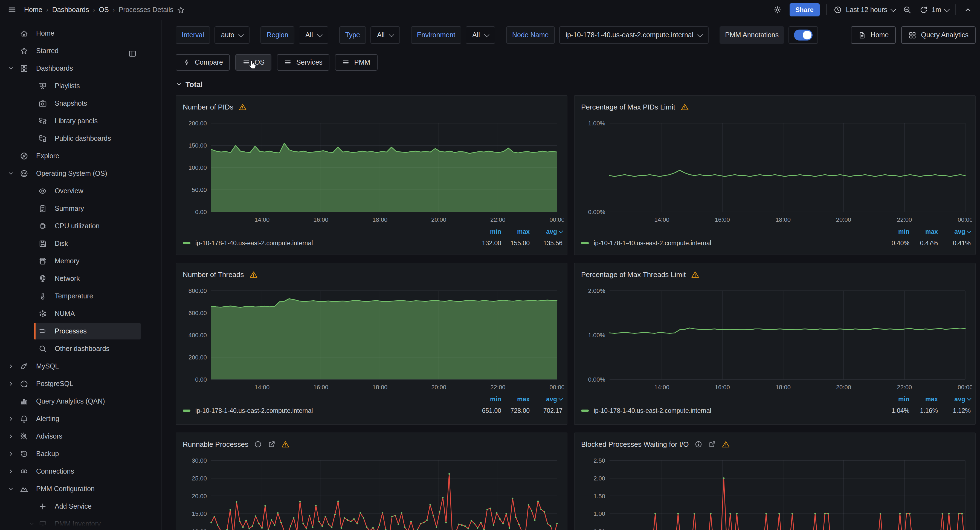 The width and height of the screenshot is (980, 530). What do you see at coordinates (634, 35) in the screenshot?
I see `node-name-select: ip-10-178-1-40.us-east-2.compute.interna…` at bounding box center [634, 35].